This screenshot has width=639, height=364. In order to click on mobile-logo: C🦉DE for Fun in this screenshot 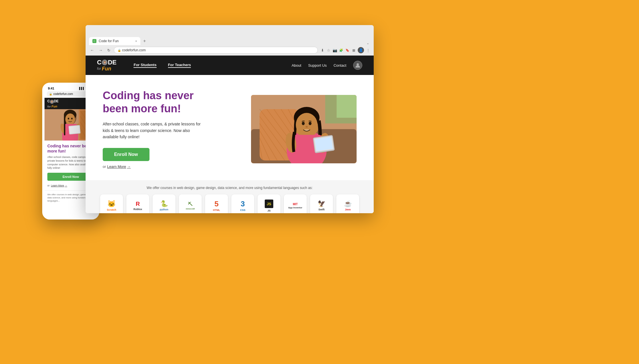, I will do `click(53, 103)`.